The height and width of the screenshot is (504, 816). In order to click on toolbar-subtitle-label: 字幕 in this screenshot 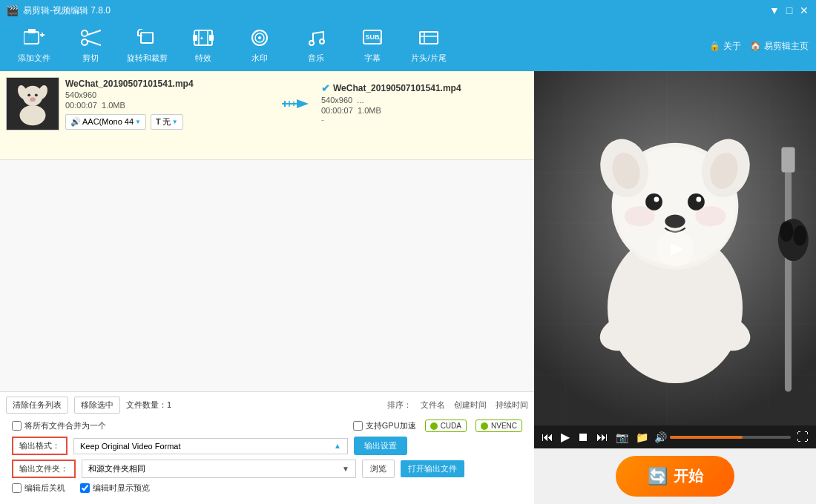, I will do `click(372, 58)`.